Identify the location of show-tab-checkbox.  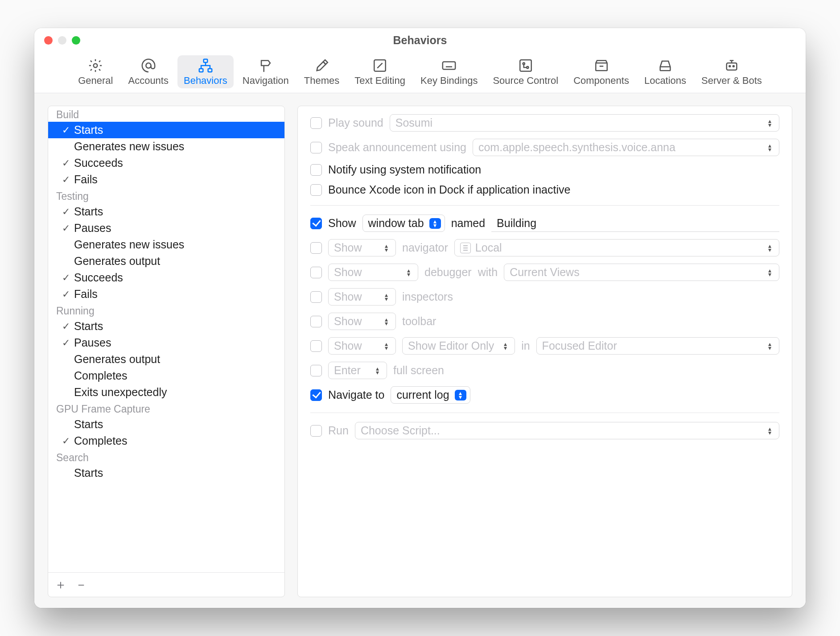
(316, 223).